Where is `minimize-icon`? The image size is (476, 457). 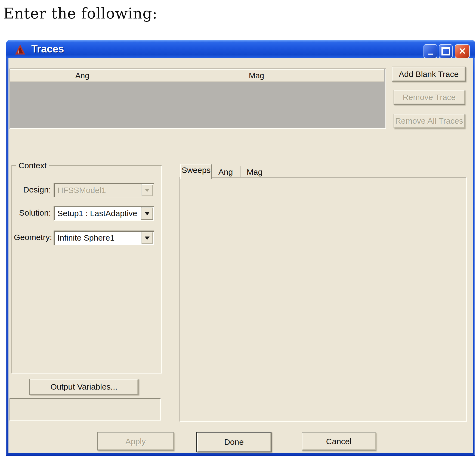
minimize-icon is located at coordinates (431, 54).